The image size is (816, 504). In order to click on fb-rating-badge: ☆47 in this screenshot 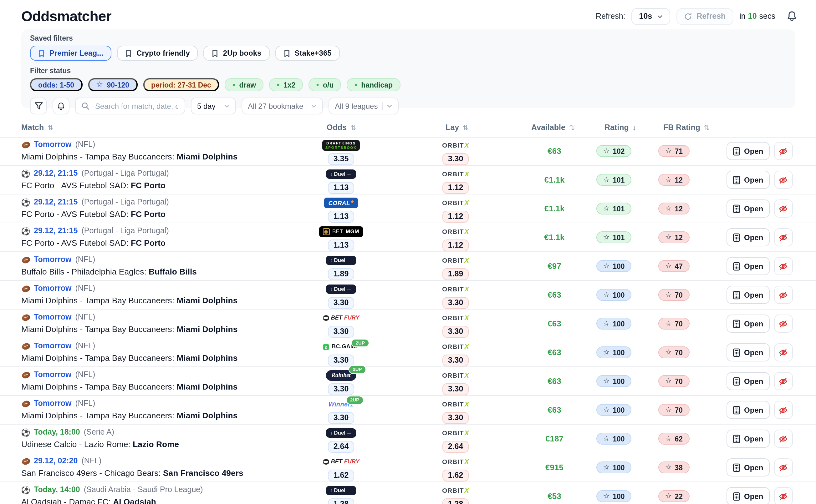, I will do `click(674, 266)`.